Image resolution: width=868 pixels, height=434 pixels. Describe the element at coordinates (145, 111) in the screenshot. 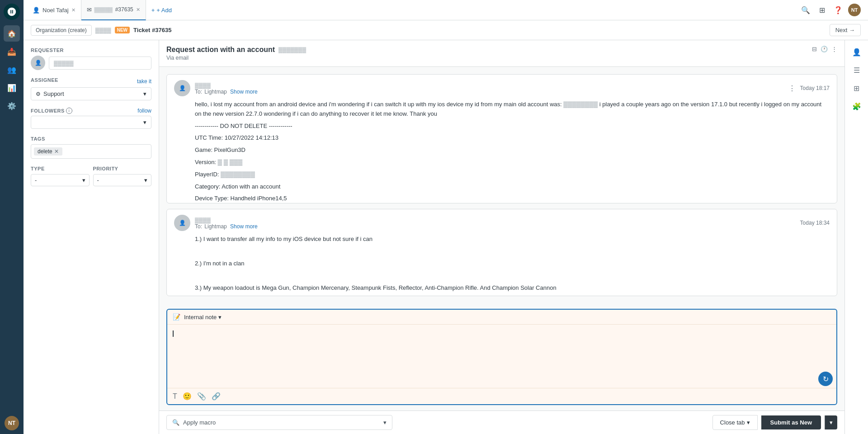

I see `follow-link: follow` at that location.